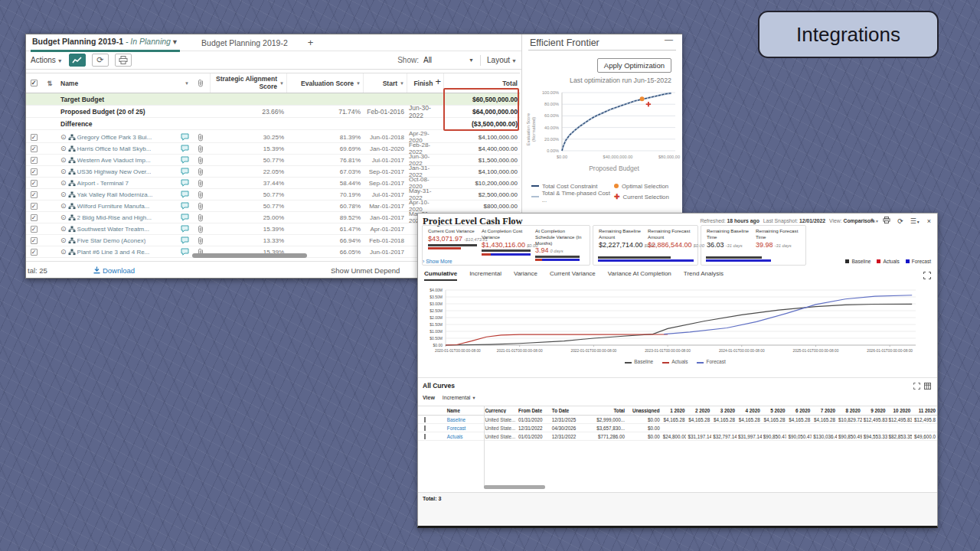  I want to click on project-name: Southwest Water Treatm..., so click(113, 230).